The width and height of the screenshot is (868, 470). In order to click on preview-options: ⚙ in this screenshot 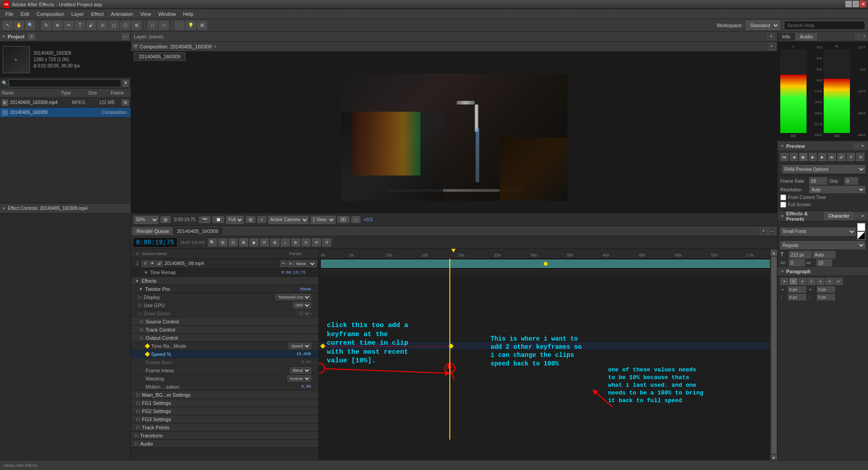, I will do `click(860, 157)`.